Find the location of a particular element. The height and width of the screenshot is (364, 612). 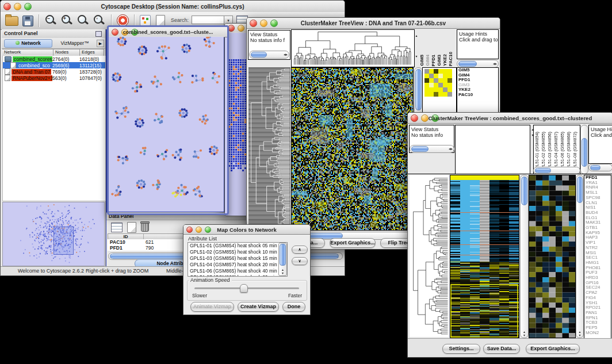

column-label: PAC10 is located at coordinates (451, 59).